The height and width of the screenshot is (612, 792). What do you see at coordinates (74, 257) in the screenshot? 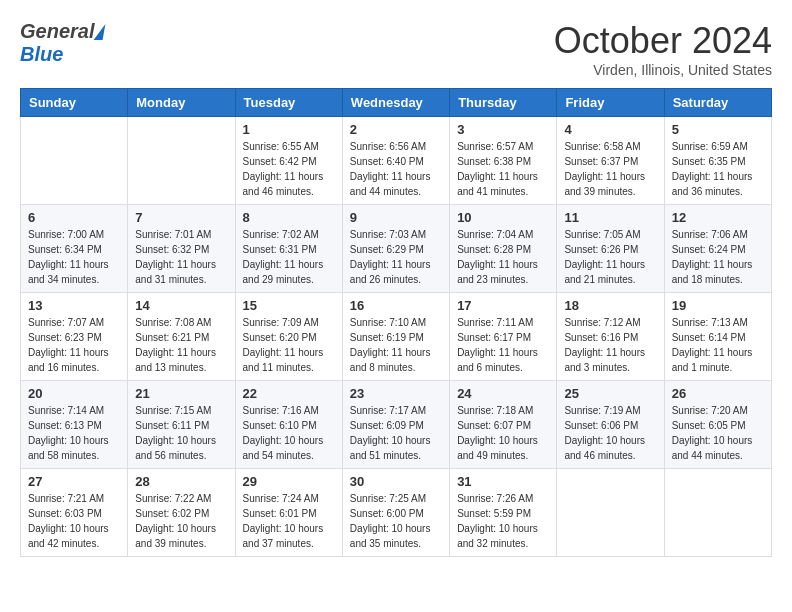
I see `day-detail: Sunrise: 7:00 AM Sunset: 6:34 PM Dayligh…` at bounding box center [74, 257].